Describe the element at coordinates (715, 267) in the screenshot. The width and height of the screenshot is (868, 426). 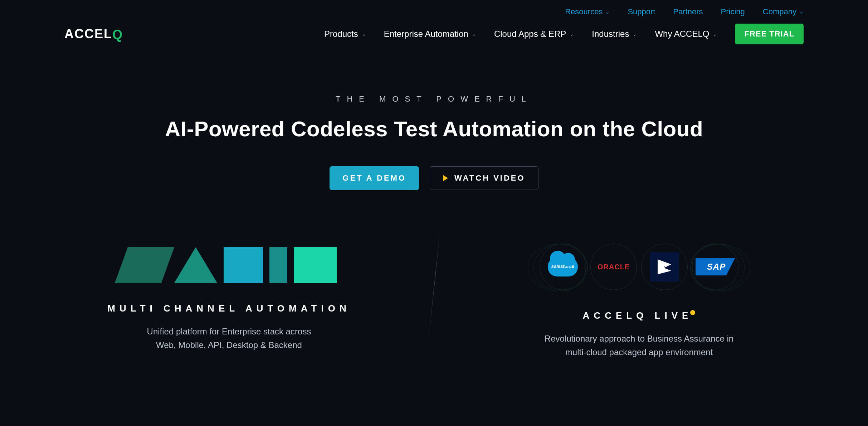
I see `sap-logo: SAP` at that location.